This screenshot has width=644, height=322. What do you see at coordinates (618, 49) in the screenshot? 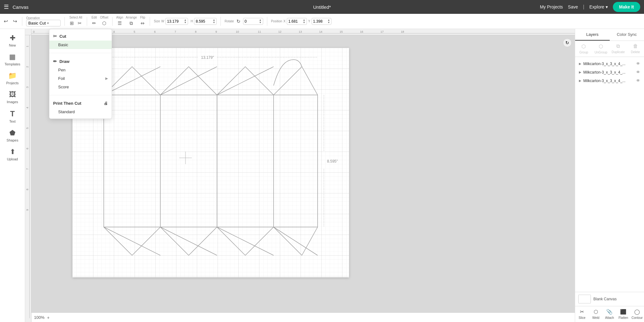
I see `duplicate-button: ⧉ Duplicate` at bounding box center [618, 49].